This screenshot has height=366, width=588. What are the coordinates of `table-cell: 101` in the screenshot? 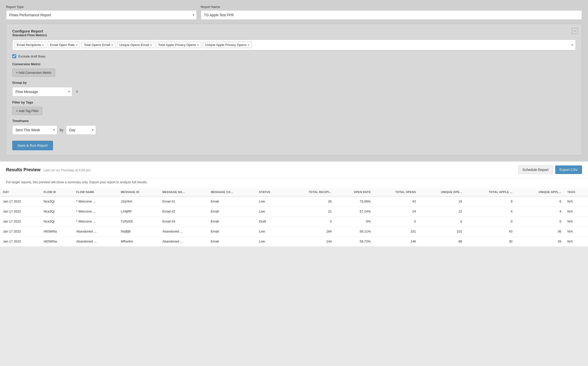 It's located at (442, 232).